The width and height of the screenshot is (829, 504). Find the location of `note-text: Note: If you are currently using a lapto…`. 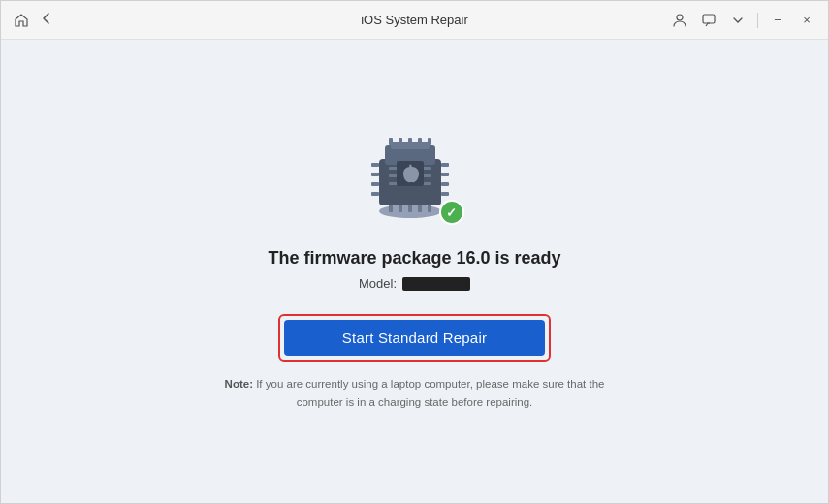

note-text: Note: If you are currently using a lapto… is located at coordinates (415, 394).